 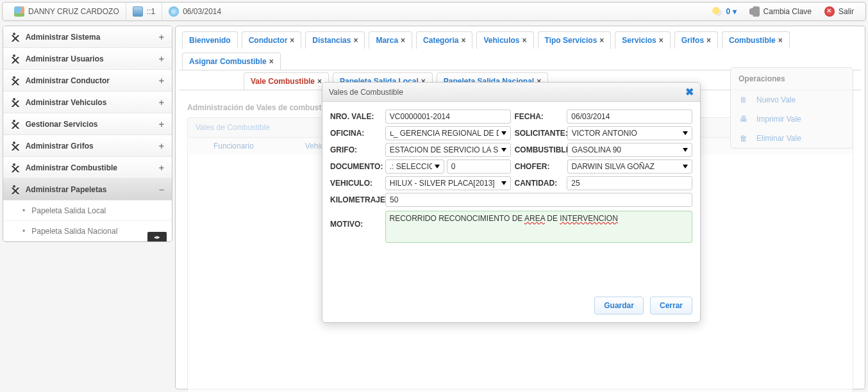 What do you see at coordinates (787, 12) in the screenshot?
I see `changepw-label: Cambia Clave` at bounding box center [787, 12].